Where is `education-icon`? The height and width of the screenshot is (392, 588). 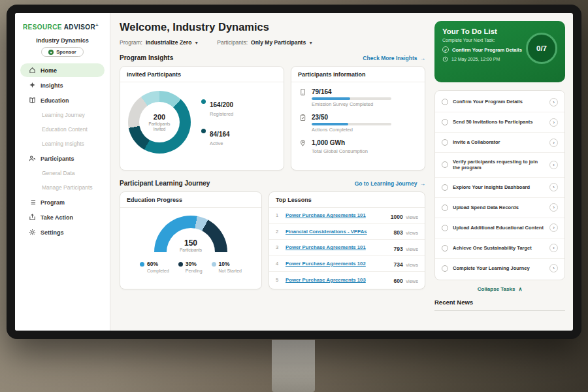
education-icon is located at coordinates (33, 101).